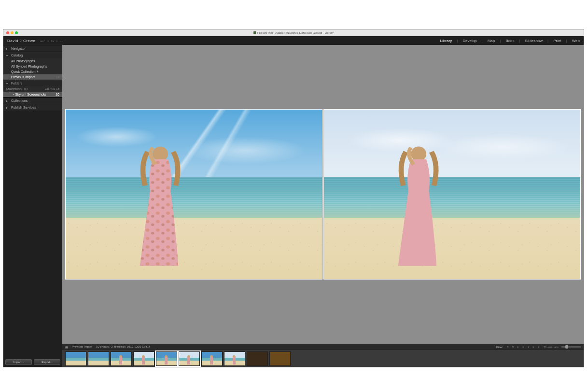  What do you see at coordinates (33, 95) in the screenshot?
I see `folder-item: ▪ Skylum Screenshots 10` at bounding box center [33, 95].